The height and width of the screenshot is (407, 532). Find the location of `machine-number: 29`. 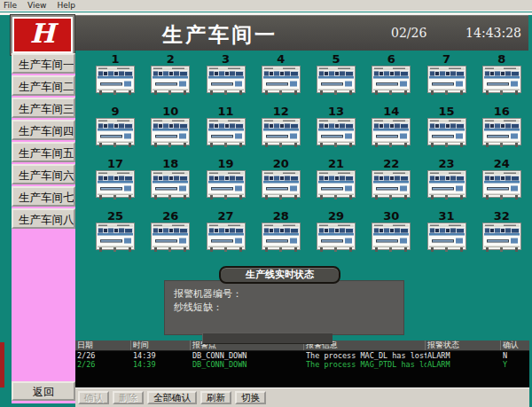

machine-number: 29 is located at coordinates (336, 216).